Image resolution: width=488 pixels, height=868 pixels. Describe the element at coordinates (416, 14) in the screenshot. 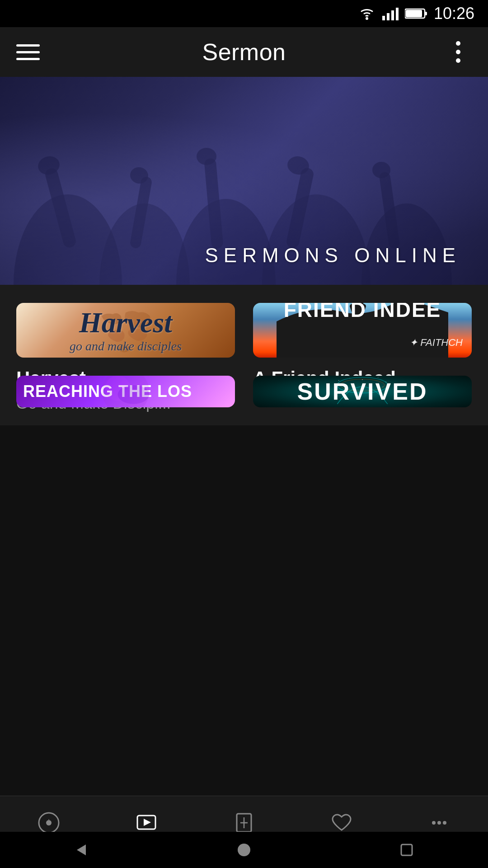

I see `battery-icon` at that location.